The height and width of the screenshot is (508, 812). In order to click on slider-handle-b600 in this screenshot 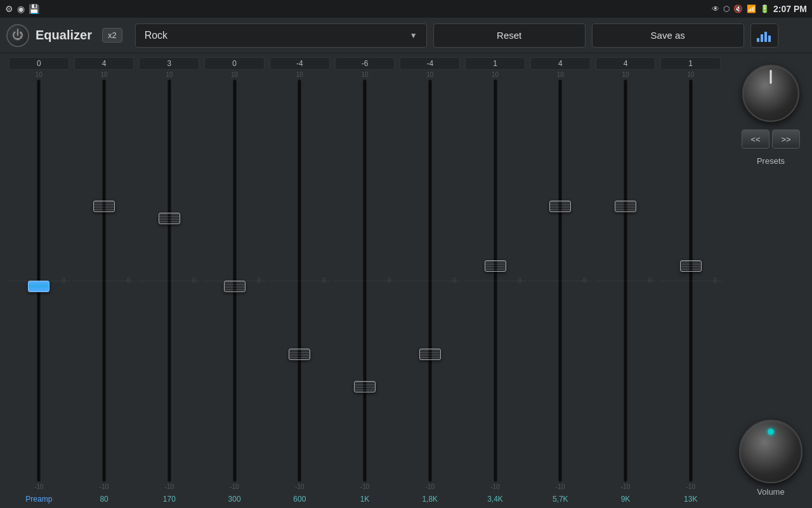, I will do `click(299, 354)`.